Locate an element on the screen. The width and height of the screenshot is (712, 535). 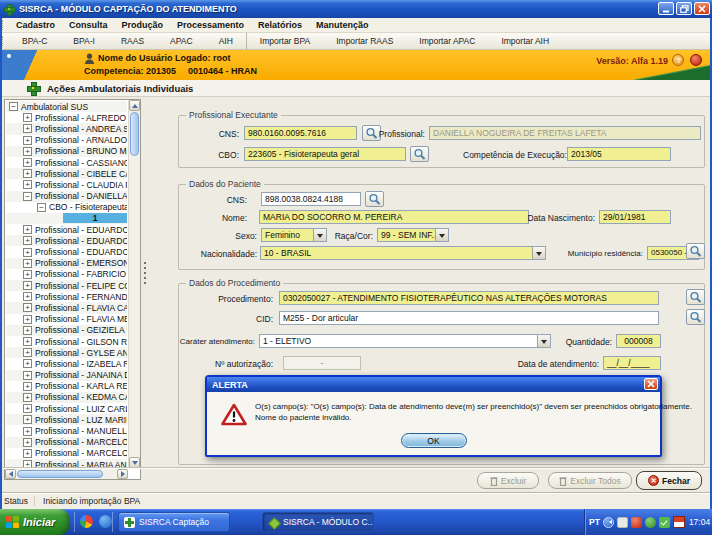
tree-item: + Profissional - KARLA REGINA is located at coordinates (66, 386).